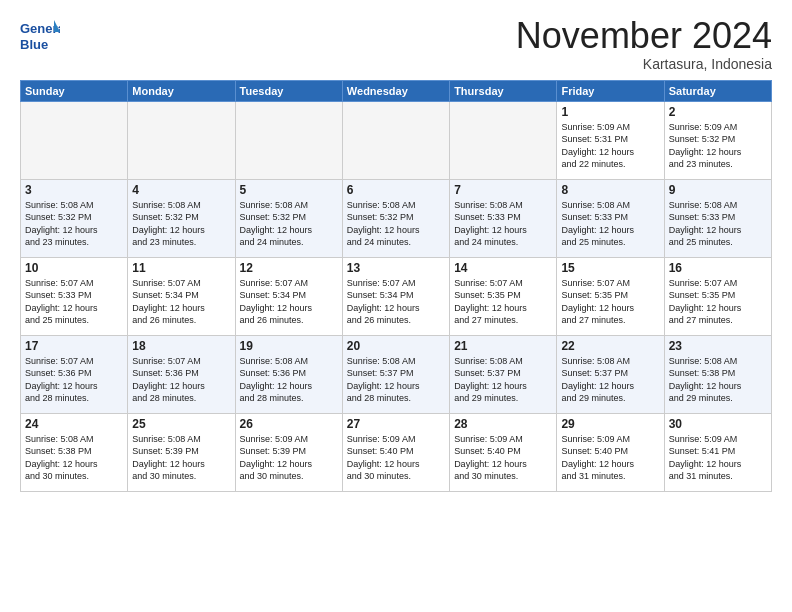 This screenshot has width=792, height=612. Describe the element at coordinates (718, 190) in the screenshot. I see `day-number: 9` at that location.